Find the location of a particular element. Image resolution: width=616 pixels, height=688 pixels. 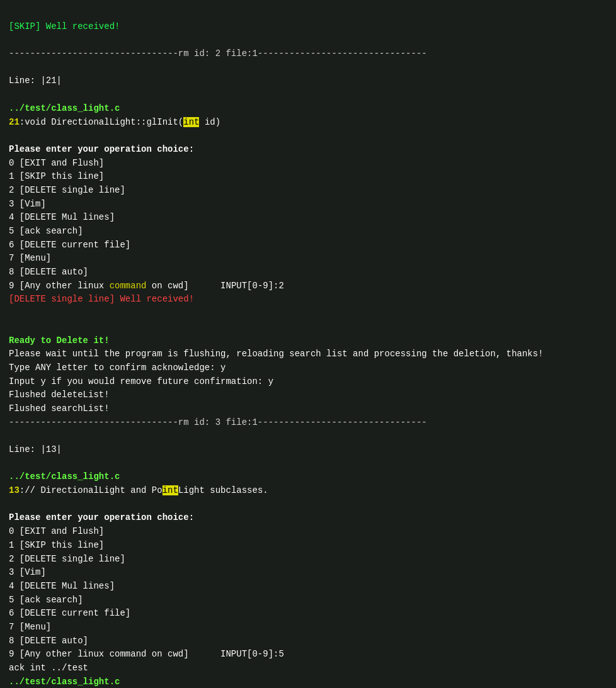

menu-item-8-1: 8 [DELETE auto] is located at coordinates (48, 272).